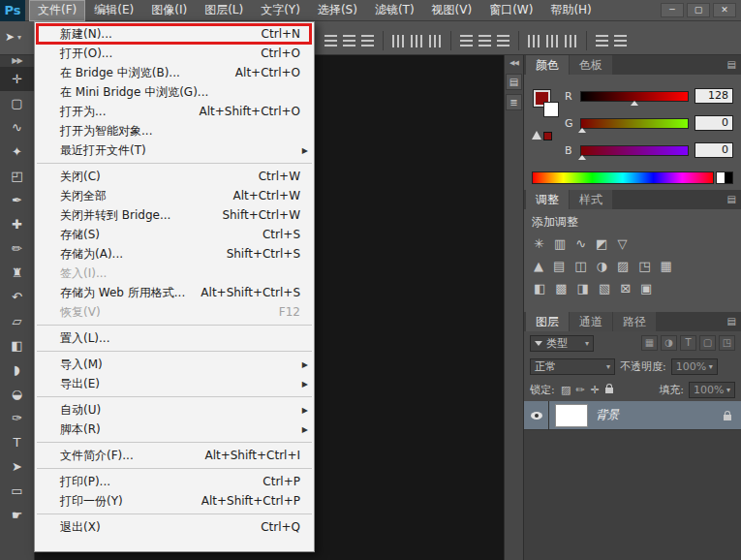 The image size is (741, 560). I want to click on align-right-edges-icon, so click(436, 41).